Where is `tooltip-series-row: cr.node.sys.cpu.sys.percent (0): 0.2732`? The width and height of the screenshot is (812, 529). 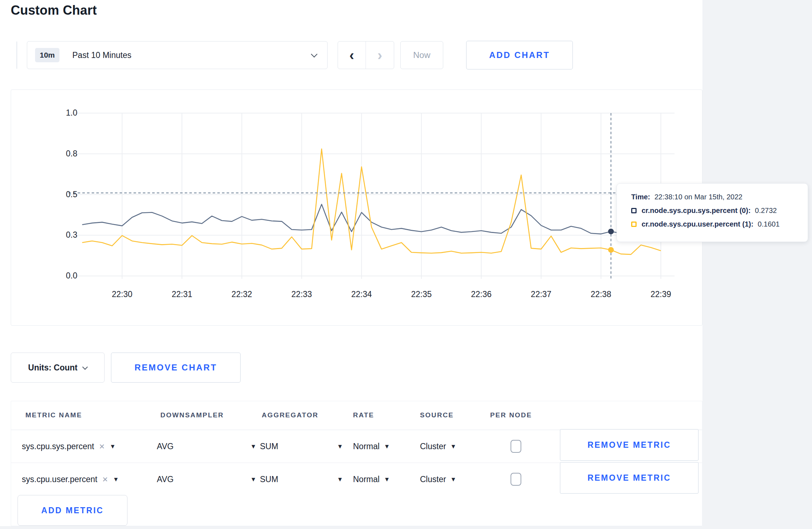
tooltip-series-row: cr.node.sys.cpu.sys.percent (0): 0.2732 is located at coordinates (720, 210).